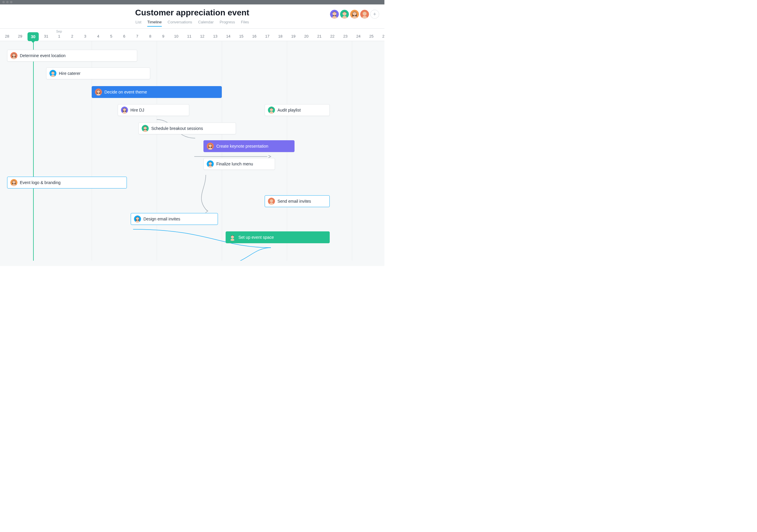 This screenshot has width=757, height=532. I want to click on task-label: Audit playlist, so click(289, 110).